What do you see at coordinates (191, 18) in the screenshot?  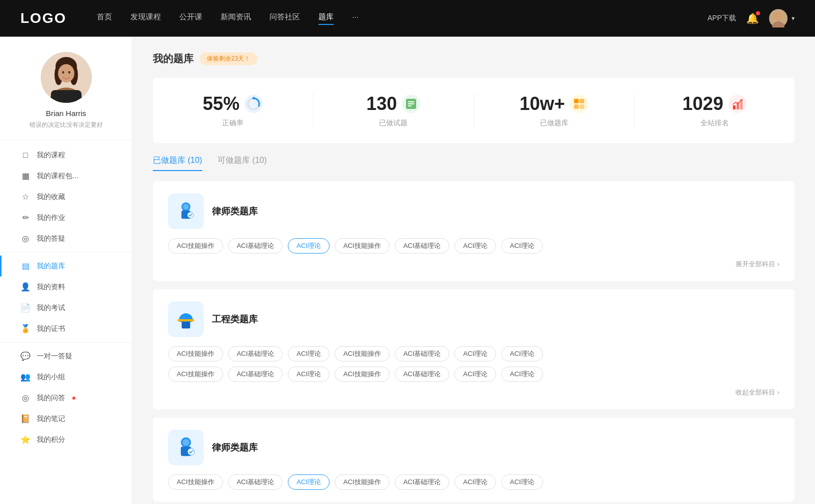 I see `nav-open-course: 公开课` at bounding box center [191, 18].